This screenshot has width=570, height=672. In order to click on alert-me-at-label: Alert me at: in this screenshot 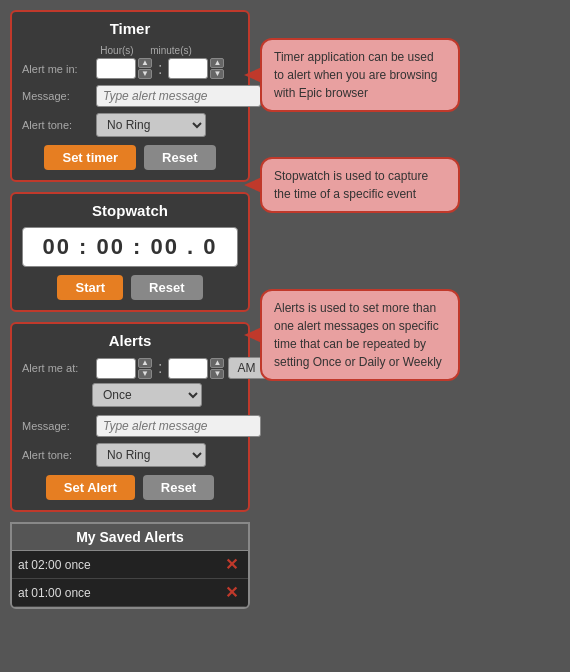, I will do `click(57, 368)`.